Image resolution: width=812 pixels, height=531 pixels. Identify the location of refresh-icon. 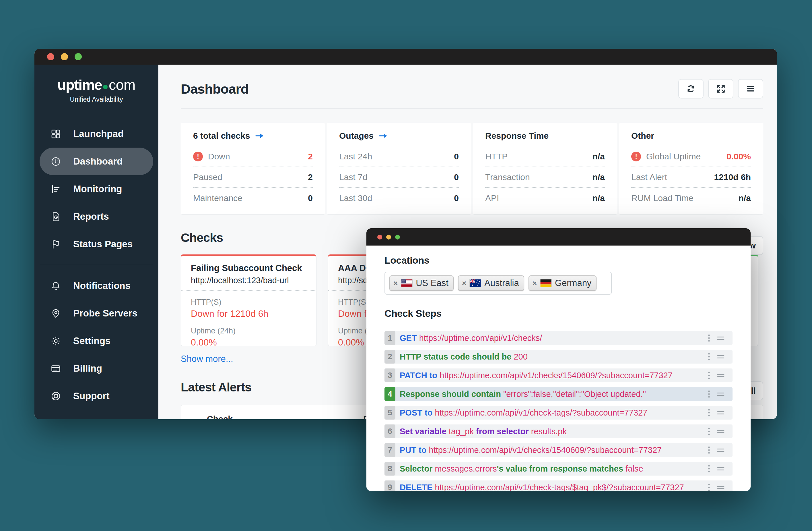
(691, 89).